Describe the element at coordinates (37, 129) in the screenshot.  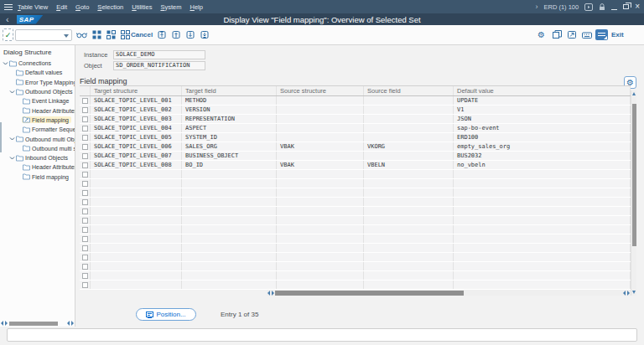
I see `tree-item-formatter-sequence: Formatter Sequence` at that location.